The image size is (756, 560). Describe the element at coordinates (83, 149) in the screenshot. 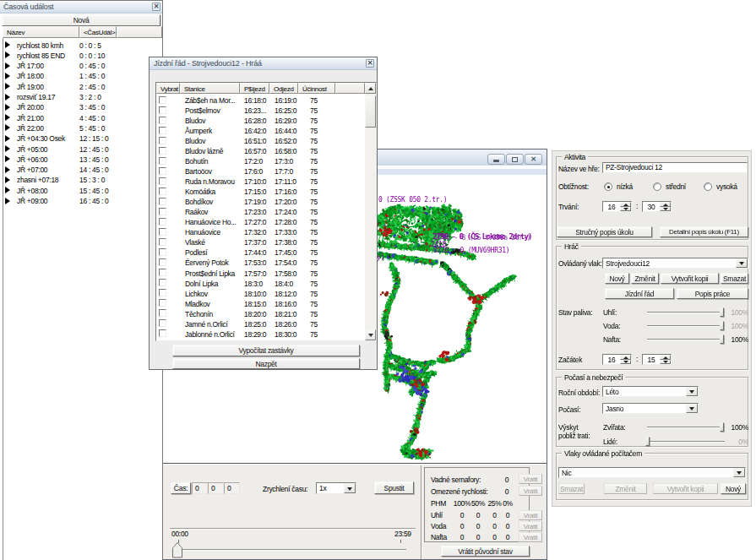

I see `event-row: JŘ +05:0012 : 45 : 0` at that location.